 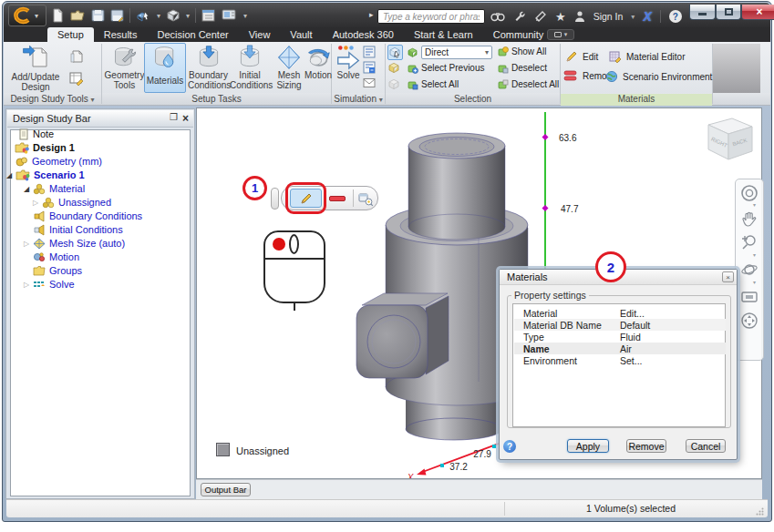 What do you see at coordinates (57, 271) in the screenshot?
I see `tree-item-groups: Groups` at bounding box center [57, 271].